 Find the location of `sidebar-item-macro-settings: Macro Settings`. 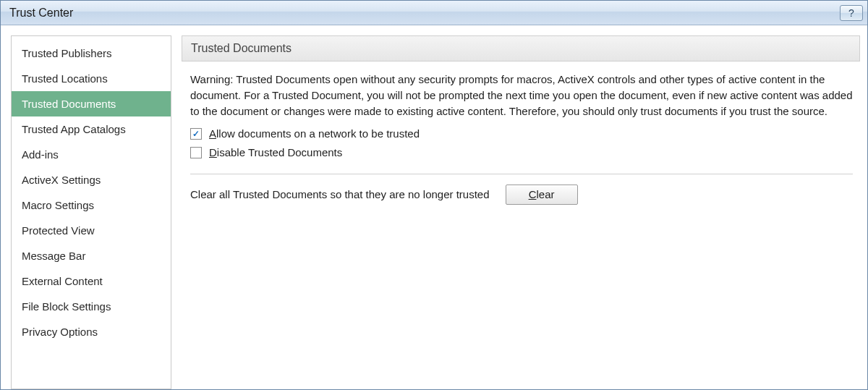

sidebar-item-macro-settings: Macro Settings is located at coordinates (91, 205).